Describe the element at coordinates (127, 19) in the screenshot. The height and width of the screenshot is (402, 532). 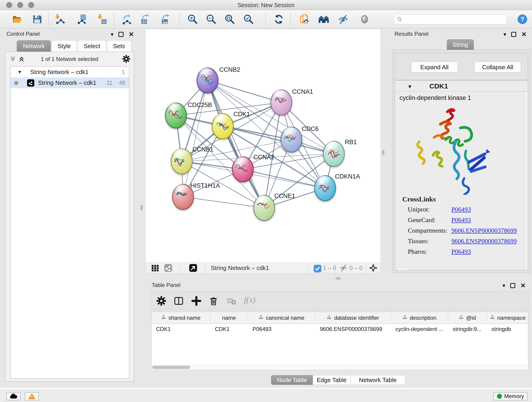
I see `export-network-icon` at that location.